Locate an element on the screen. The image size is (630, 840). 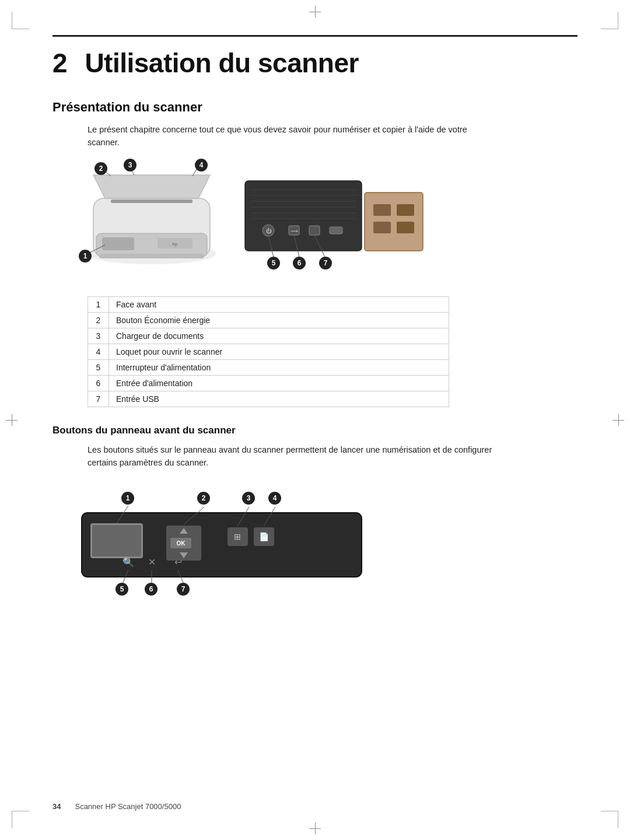
part-label: Face avant is located at coordinates (279, 304).